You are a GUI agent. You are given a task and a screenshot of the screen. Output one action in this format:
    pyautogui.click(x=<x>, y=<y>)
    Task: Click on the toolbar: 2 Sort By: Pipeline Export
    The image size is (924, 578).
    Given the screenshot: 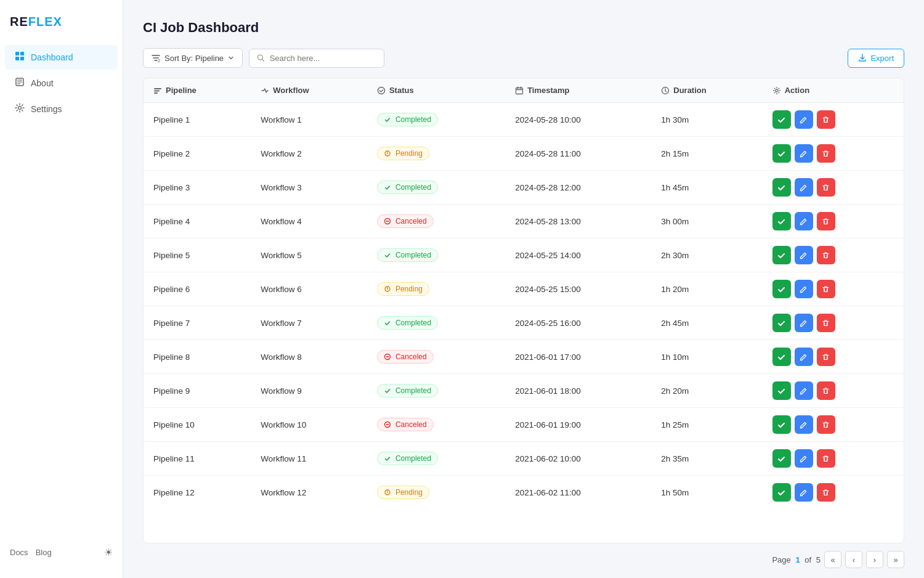 What is the action you would take?
    pyautogui.click(x=524, y=58)
    